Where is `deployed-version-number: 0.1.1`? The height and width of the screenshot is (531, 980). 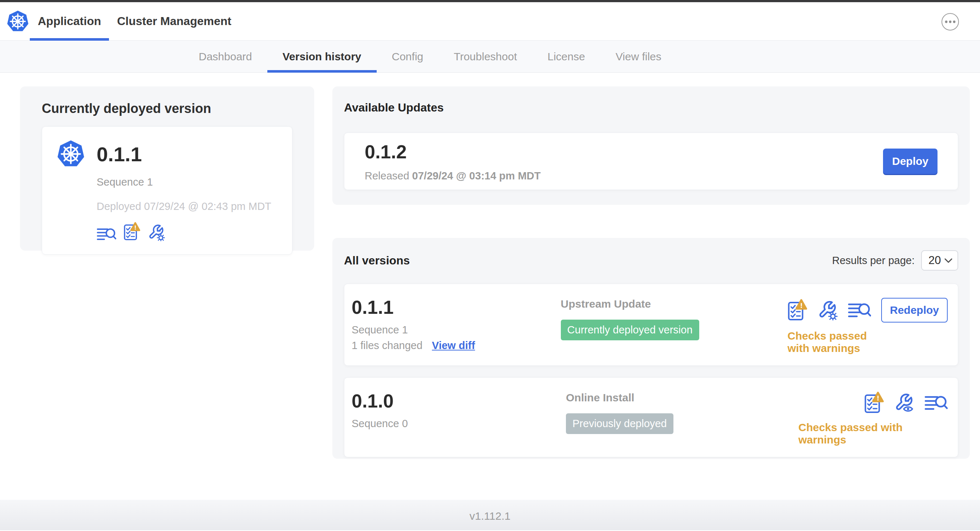 deployed-version-number: 0.1.1 is located at coordinates (187, 154).